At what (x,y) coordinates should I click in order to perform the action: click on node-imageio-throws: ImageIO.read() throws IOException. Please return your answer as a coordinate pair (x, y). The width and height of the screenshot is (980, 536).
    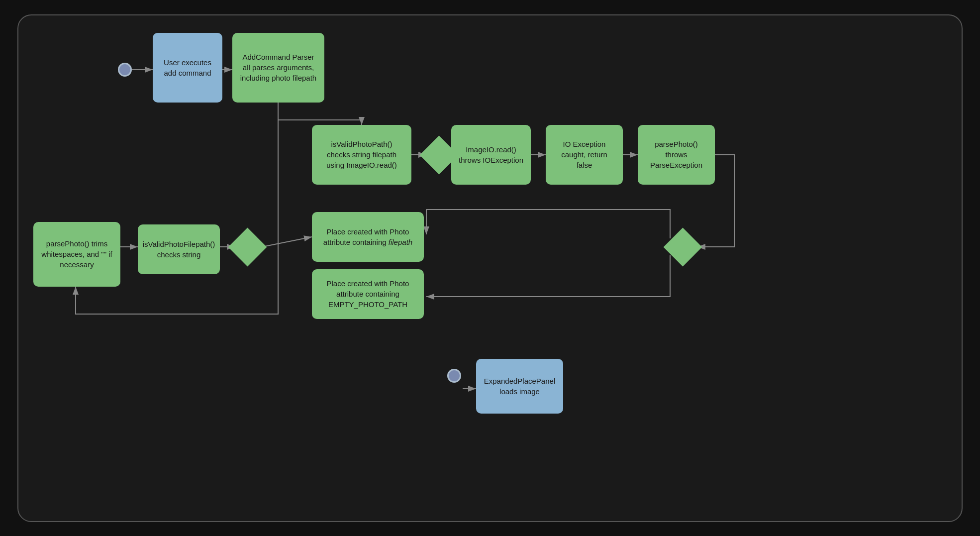
    Looking at the image, I should click on (491, 155).